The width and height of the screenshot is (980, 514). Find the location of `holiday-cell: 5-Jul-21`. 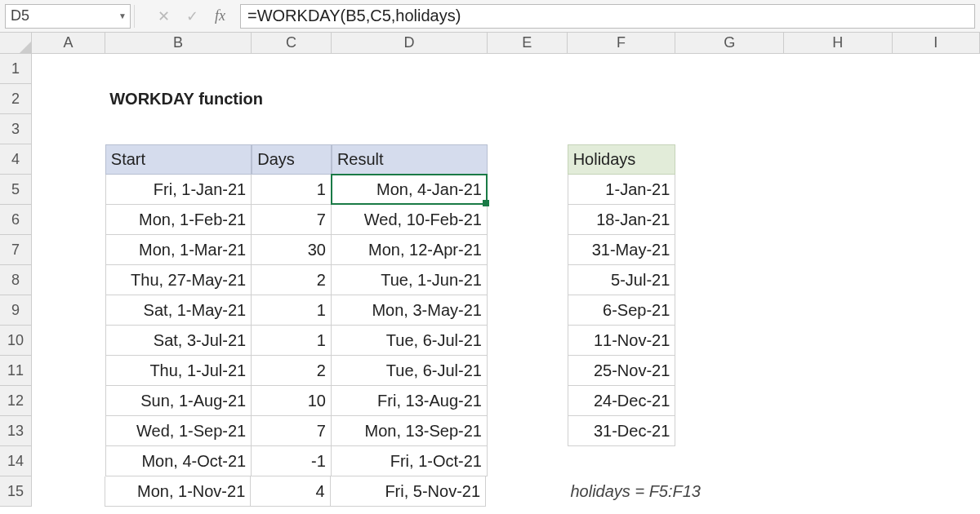

holiday-cell: 5-Jul-21 is located at coordinates (622, 281).